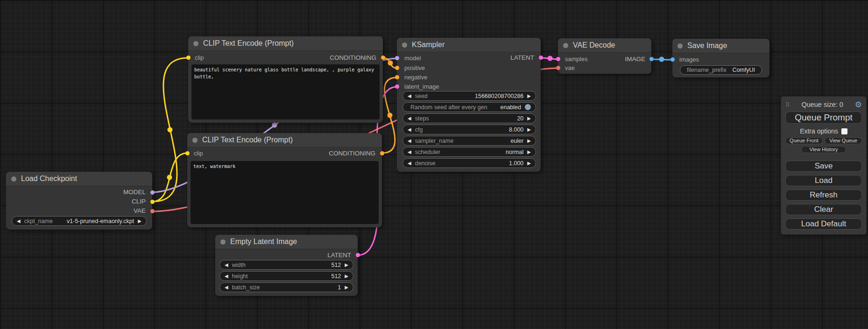 Image resolution: width=868 pixels, height=329 pixels. Describe the element at coordinates (286, 79) in the screenshot. I see `node-clip-text-encode-positive: CLIP Text Encode (Prompt) clip CONDITION…` at that location.